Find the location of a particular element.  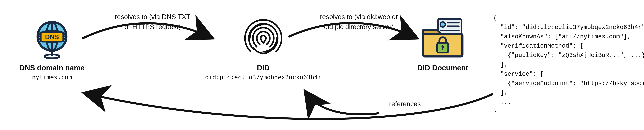

arrow-resolve-did-line2: did:plc directory server) is located at coordinates (359, 27).